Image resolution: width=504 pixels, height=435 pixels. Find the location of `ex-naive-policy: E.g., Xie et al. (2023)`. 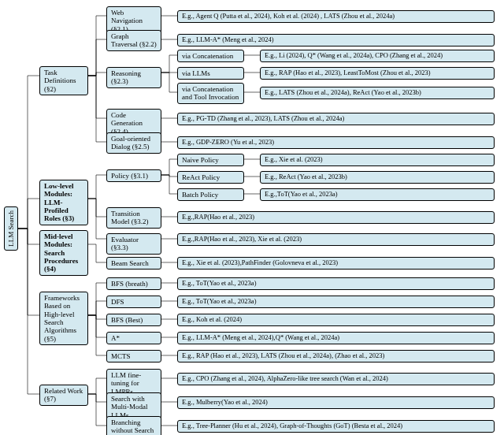

ex-naive-policy: E.g., Xie et al. (2023) is located at coordinates (377, 160).